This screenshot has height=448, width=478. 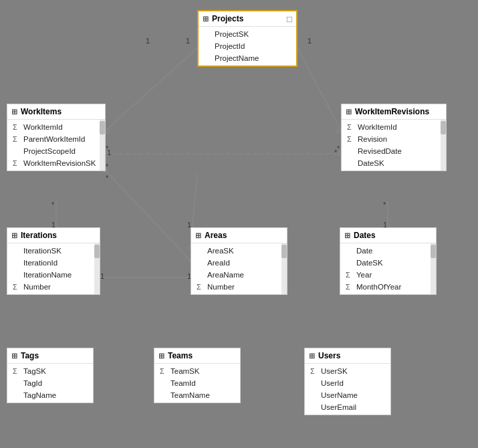 What do you see at coordinates (181, 356) in the screenshot?
I see `teams-title: Teams` at bounding box center [181, 356].